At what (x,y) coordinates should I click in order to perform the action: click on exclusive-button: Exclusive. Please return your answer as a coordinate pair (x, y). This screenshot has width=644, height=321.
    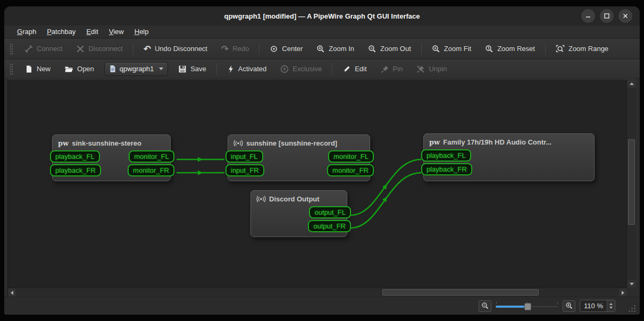
    Looking at the image, I should click on (301, 69).